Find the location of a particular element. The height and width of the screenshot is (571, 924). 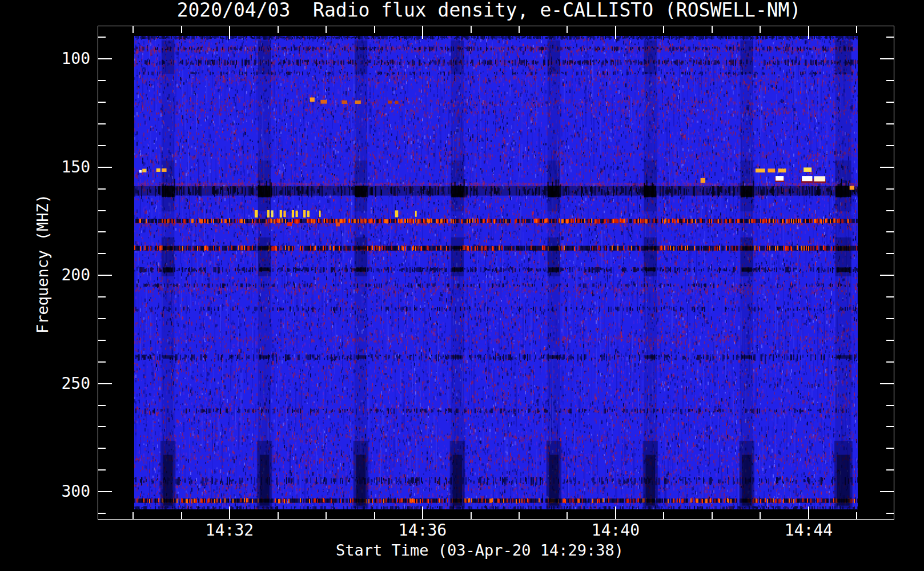

y-axis-label: Frequency (MHZ) is located at coordinates (42, 264).